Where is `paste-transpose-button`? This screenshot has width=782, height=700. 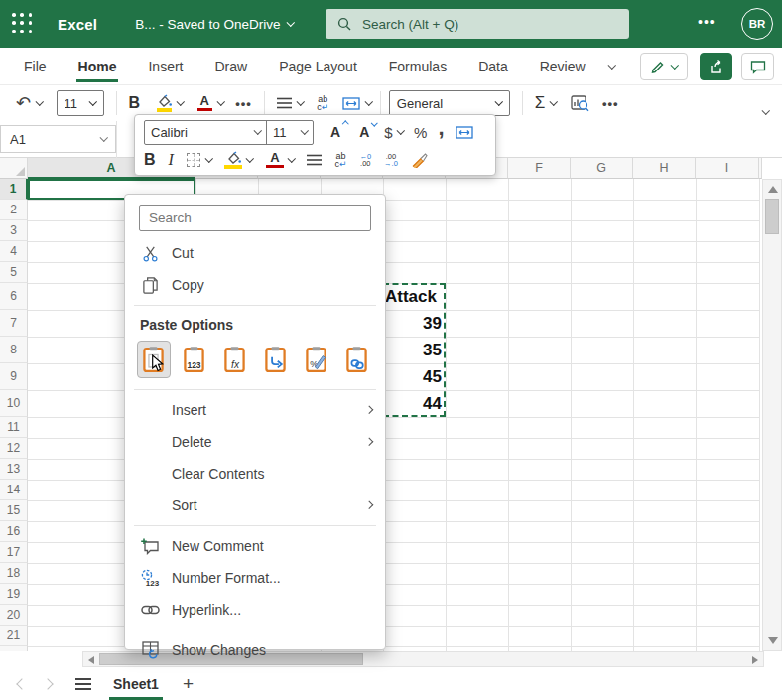 paste-transpose-button is located at coordinates (276, 359).